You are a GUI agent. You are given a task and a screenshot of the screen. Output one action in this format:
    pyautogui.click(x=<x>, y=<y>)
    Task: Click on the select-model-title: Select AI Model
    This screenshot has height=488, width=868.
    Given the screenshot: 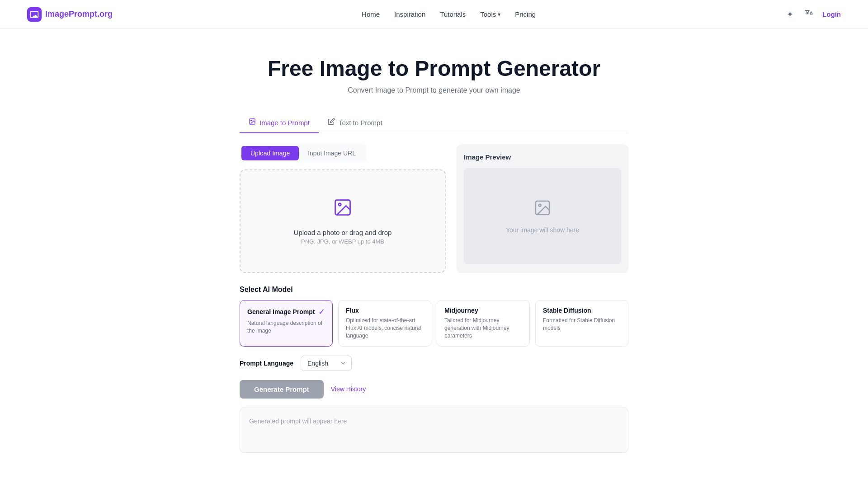 What is the action you would take?
    pyautogui.click(x=434, y=290)
    